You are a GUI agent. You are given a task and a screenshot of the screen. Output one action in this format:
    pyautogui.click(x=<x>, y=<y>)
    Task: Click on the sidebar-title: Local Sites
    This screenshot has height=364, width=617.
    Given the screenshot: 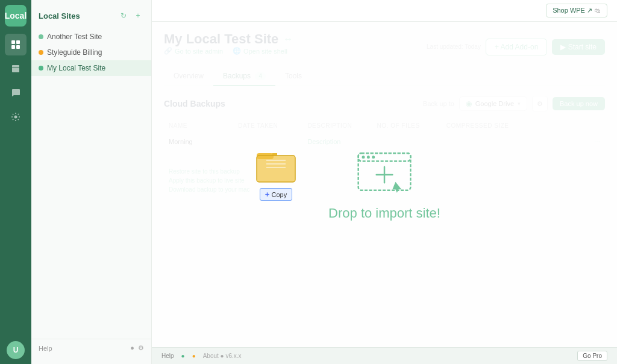 What is the action you would take?
    pyautogui.click(x=59, y=16)
    